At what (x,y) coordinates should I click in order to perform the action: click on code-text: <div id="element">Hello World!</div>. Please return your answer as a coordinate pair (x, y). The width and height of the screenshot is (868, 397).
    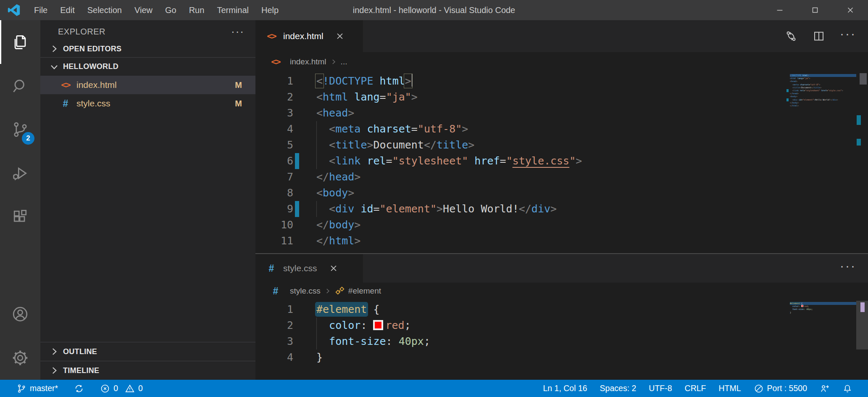
    Looking at the image, I should click on (428, 209).